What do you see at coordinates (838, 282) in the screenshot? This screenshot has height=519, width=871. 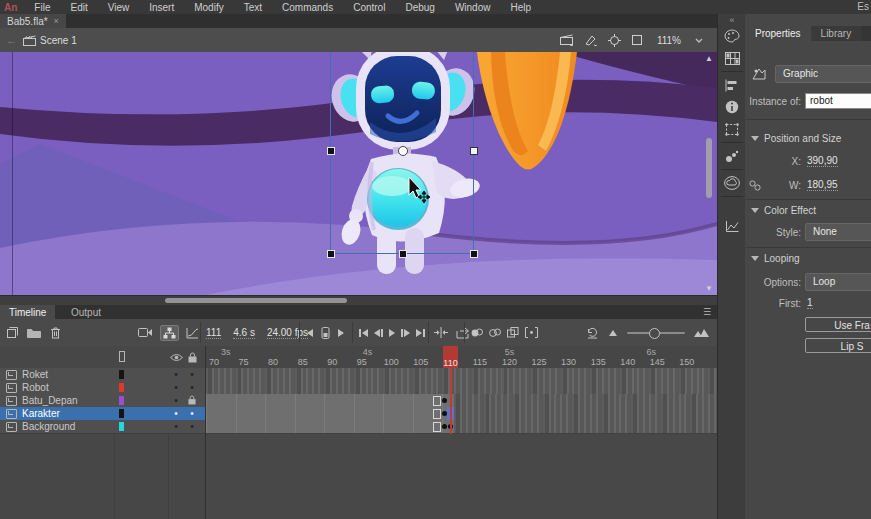 I see `loop-options-select: Loop` at bounding box center [838, 282].